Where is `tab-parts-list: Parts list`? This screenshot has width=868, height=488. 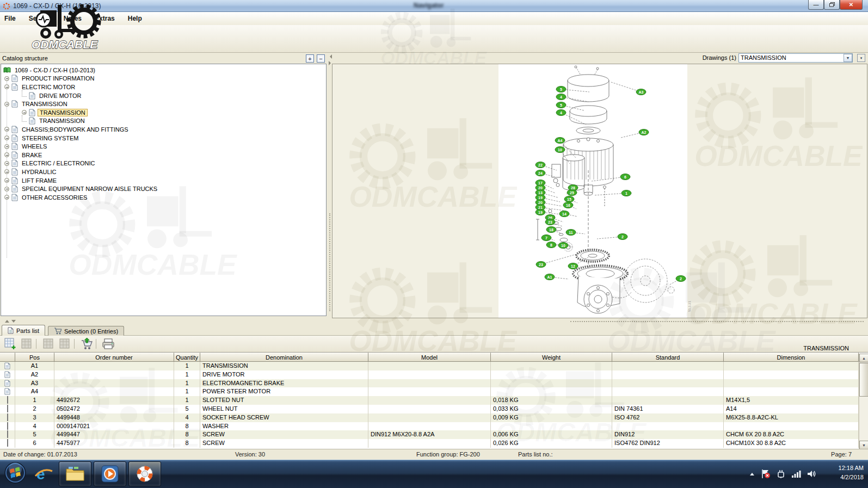
tab-parts-list: Parts list is located at coordinates (23, 330).